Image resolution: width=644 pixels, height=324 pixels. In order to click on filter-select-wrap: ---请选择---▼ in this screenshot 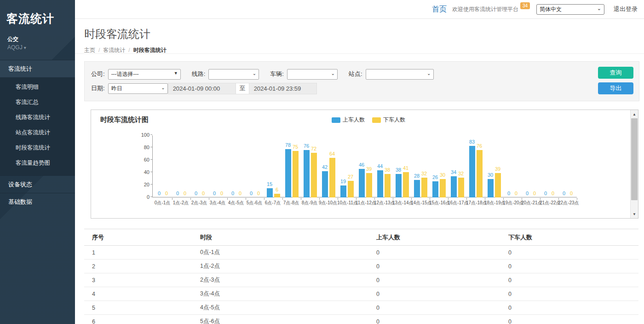, I will do `click(144, 75)`.